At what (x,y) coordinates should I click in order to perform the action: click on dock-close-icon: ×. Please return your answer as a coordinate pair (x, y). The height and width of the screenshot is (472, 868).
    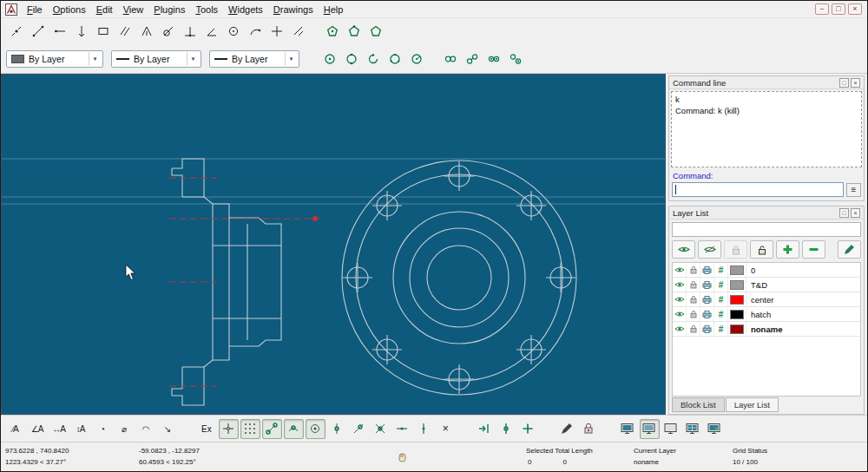
    Looking at the image, I should click on (856, 83).